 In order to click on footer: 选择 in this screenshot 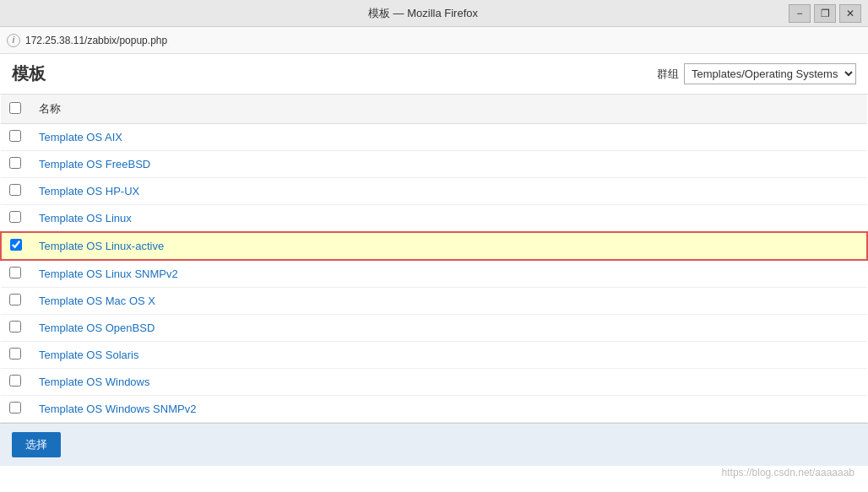, I will do `click(434, 444)`.